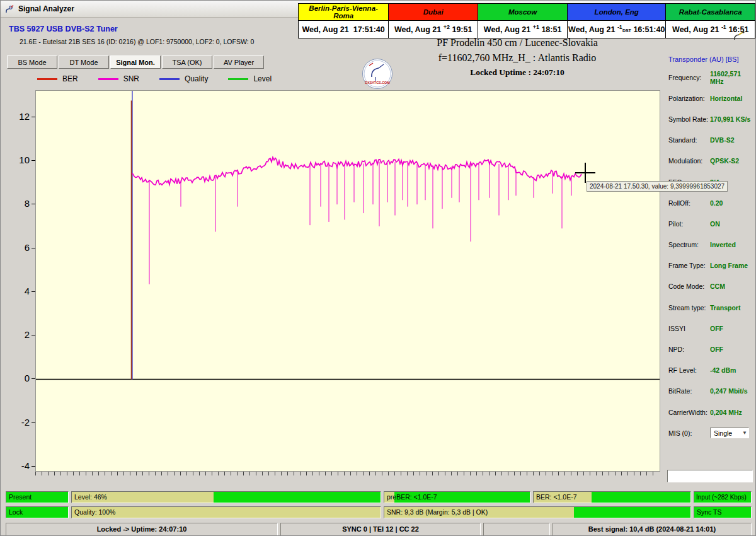 The width and height of the screenshot is (756, 536). Describe the element at coordinates (154, 79) in the screenshot. I see `chart-legend: BER SNR Quality Level` at that location.